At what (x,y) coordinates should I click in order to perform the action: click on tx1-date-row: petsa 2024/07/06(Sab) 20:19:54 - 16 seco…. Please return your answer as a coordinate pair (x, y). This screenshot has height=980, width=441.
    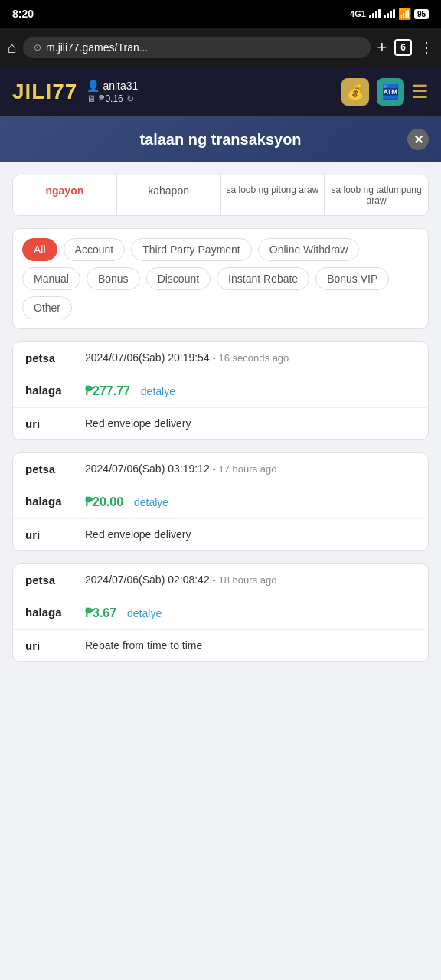
    Looking at the image, I should click on (220, 358).